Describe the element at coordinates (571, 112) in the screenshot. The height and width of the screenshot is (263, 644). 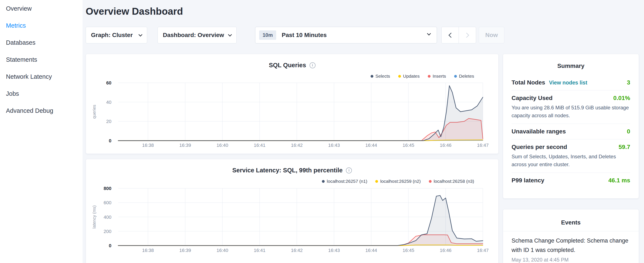
I see `summary-caption: You are using 28.6 MiB of 515.9 GiB usab…` at that location.